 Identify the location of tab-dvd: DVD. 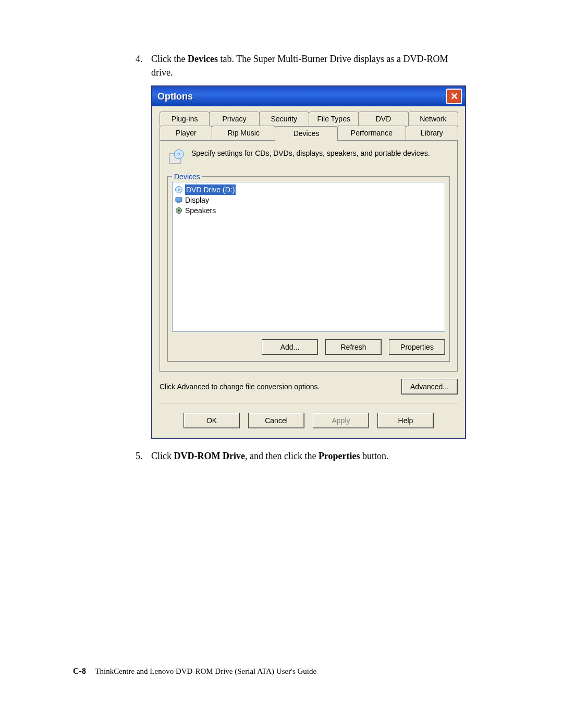
(383, 119).